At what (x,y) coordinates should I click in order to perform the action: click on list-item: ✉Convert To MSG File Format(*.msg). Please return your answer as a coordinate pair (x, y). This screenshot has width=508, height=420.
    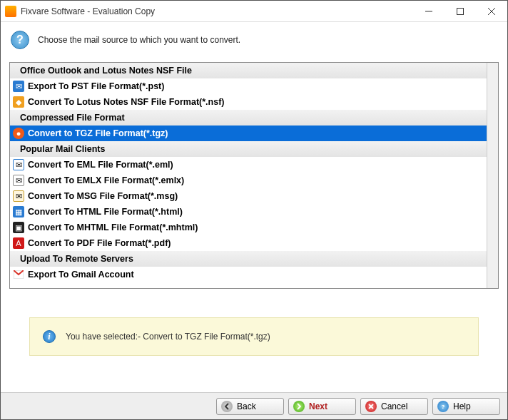
    Looking at the image, I should click on (248, 196).